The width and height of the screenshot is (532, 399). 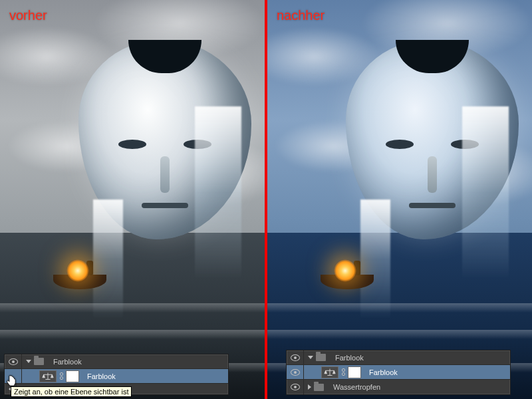 What do you see at coordinates (11, 381) in the screenshot?
I see `cursor-pointer-icon` at bounding box center [11, 381].